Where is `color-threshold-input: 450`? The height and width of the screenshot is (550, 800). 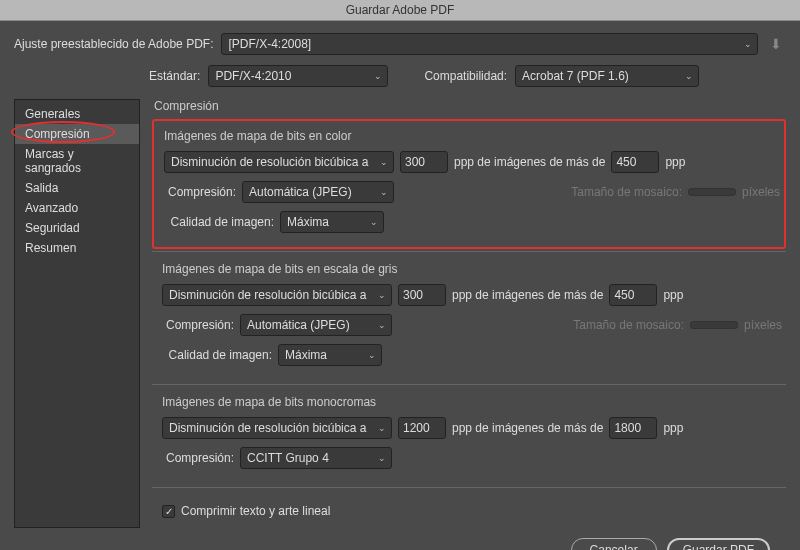 color-threshold-input: 450 is located at coordinates (635, 162).